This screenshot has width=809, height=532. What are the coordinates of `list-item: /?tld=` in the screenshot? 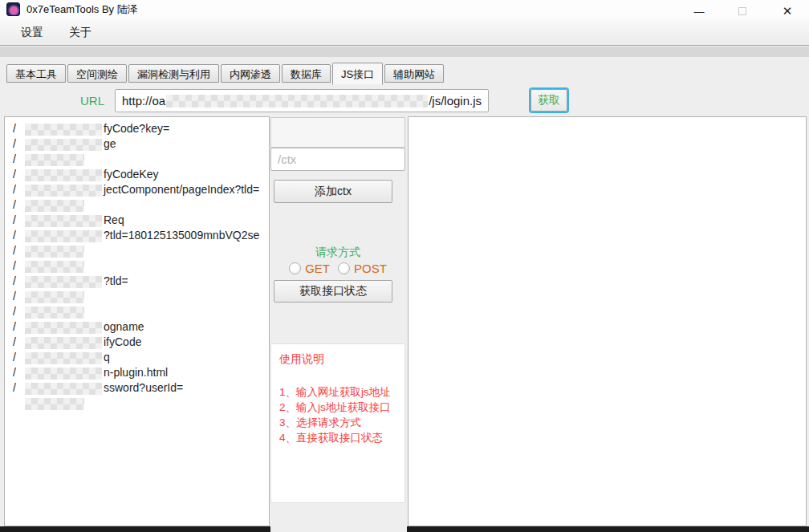 It's located at (141, 281).